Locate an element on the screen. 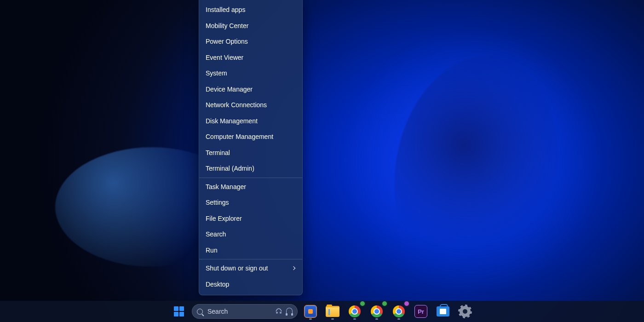 The width and height of the screenshot is (644, 322). menu-label: Device Manager is located at coordinates (251, 89).